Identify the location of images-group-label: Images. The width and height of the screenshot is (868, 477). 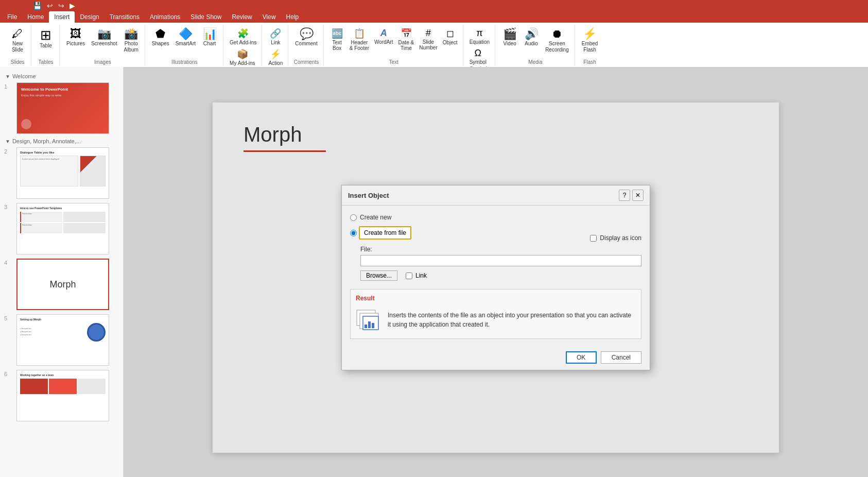
(103, 63).